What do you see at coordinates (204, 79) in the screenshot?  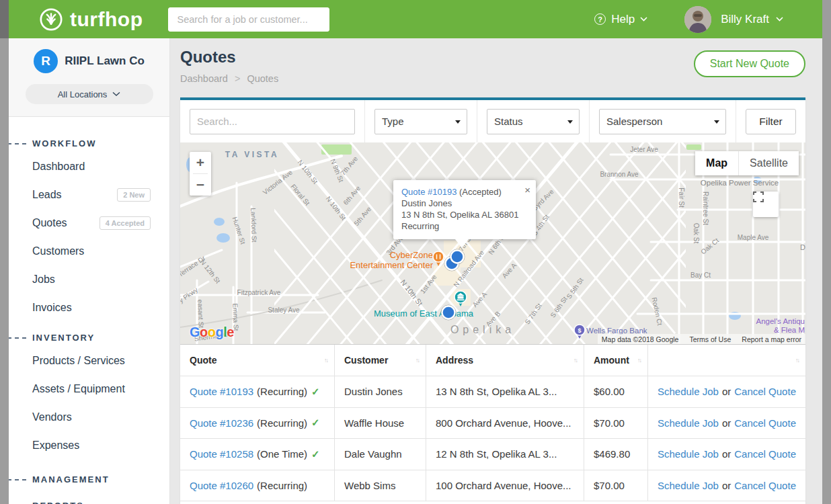 I see `breadcrumb-dashboard: Dashboard` at bounding box center [204, 79].